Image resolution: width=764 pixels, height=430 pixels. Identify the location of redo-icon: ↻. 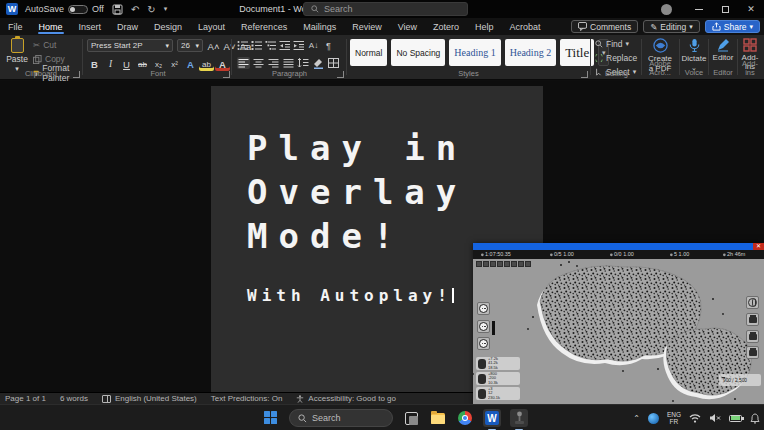
(151, 10).